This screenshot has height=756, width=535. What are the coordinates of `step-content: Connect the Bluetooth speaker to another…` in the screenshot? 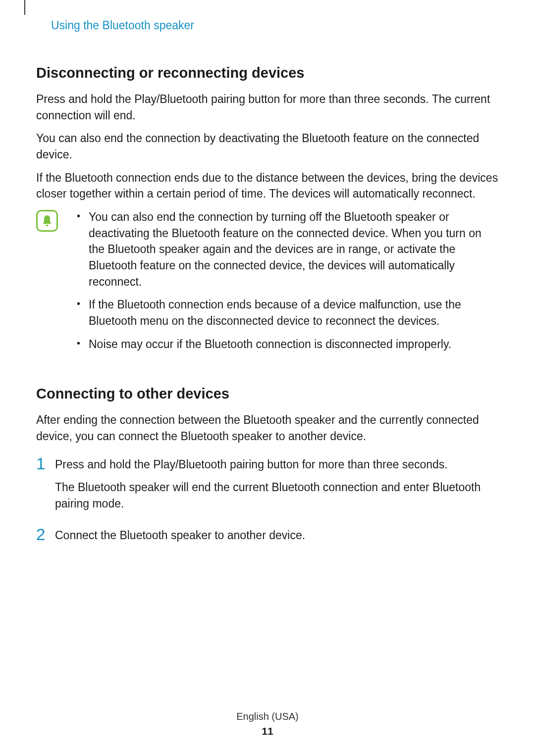 It's located at (277, 539).